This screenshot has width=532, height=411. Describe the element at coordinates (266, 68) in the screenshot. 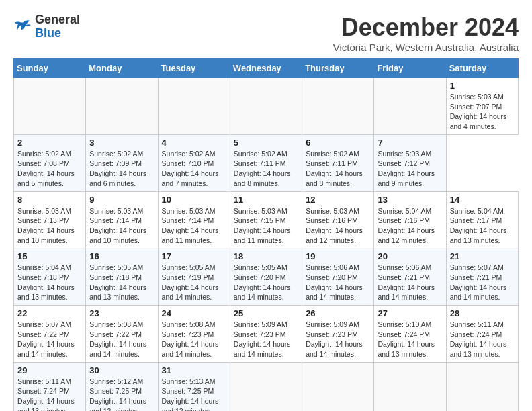

I see `calendar-header-row: SundayMondayTuesdayWednesdayThursdayFrid…` at that location.